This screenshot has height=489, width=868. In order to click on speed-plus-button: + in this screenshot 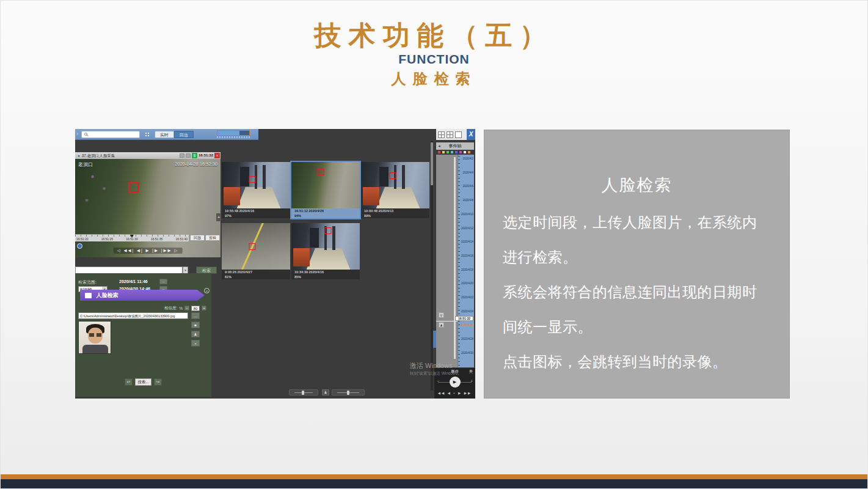, I will do `click(472, 381)`.